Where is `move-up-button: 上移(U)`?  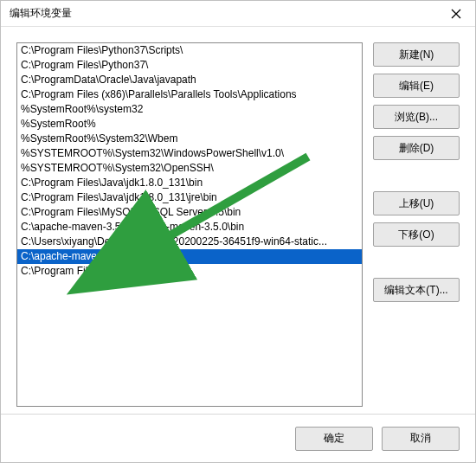
move-up-button: 上移(U) is located at coordinates (416, 203).